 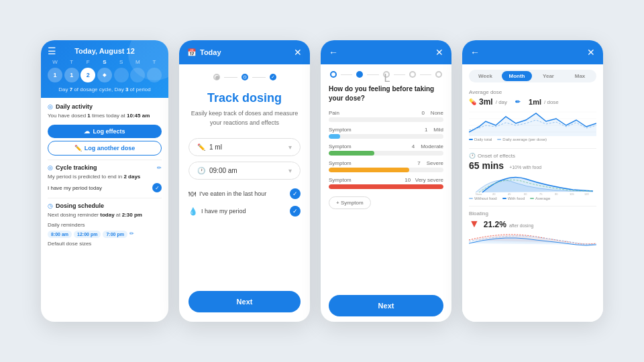 I want to click on dosing-icon: ◷, so click(x=50, y=206).